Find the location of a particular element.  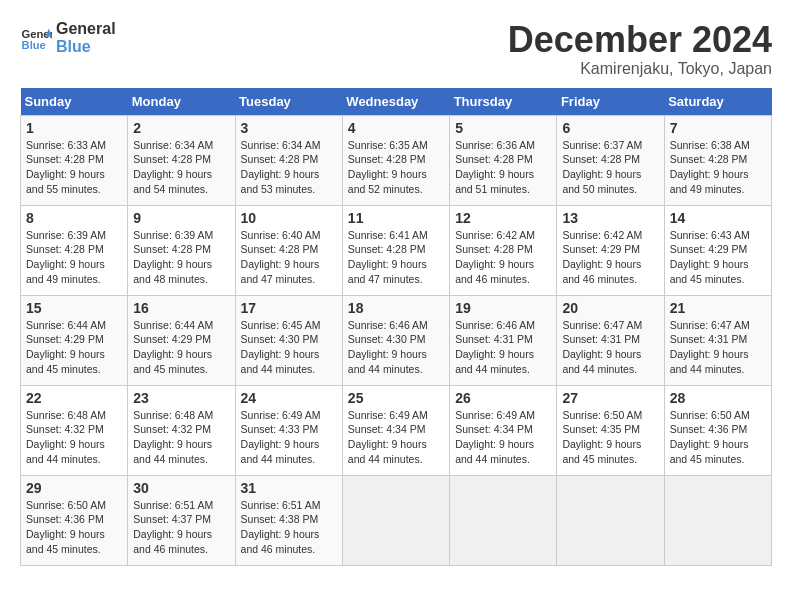

day-number: 10 is located at coordinates (289, 218).